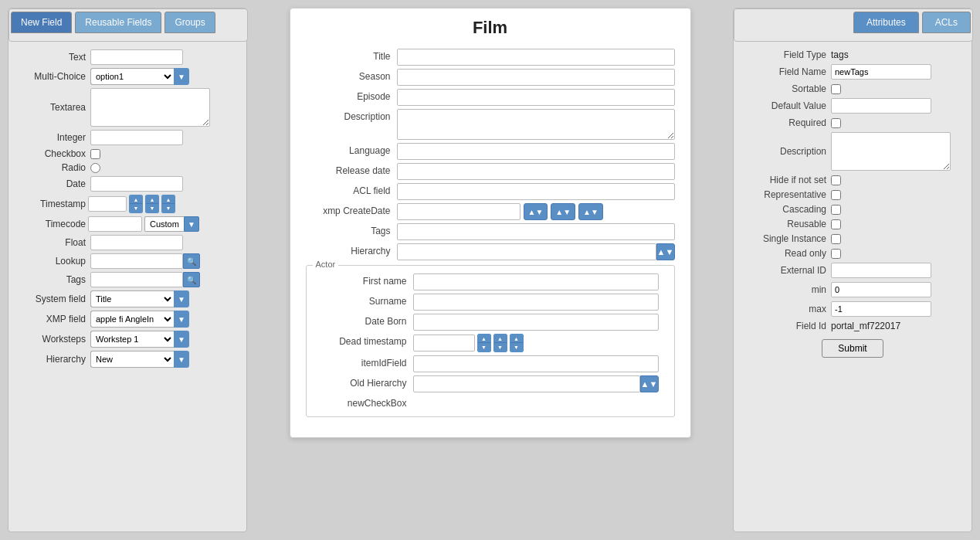 The width and height of the screenshot is (980, 540). What do you see at coordinates (459, 212) in the screenshot?
I see `xmp-createdate-input` at bounding box center [459, 212].